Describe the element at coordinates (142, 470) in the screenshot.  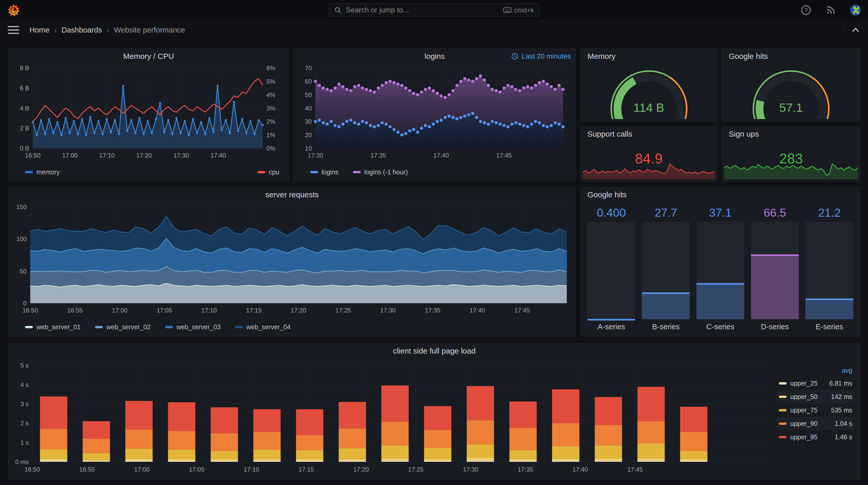
I see `svg-text: 17:00` at that location.